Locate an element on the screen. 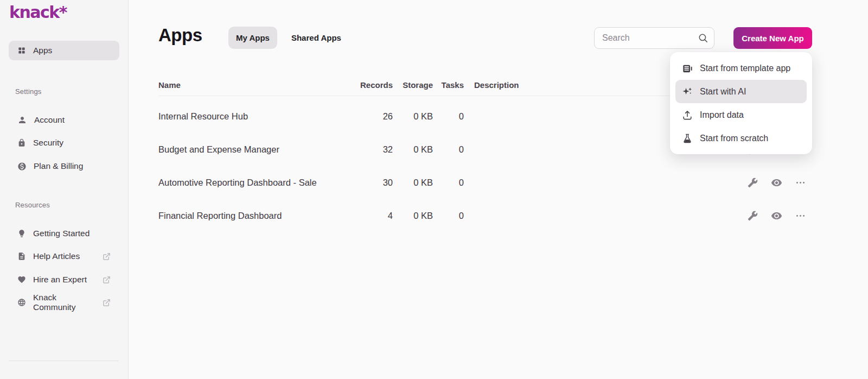 Image resolution: width=868 pixels, height=379 pixels. tab-label: Shared Apps is located at coordinates (316, 38).